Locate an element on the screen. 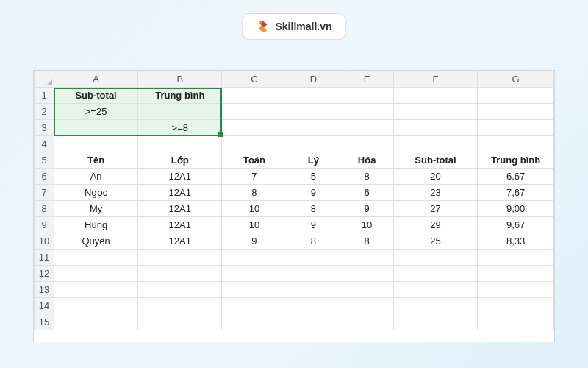  cell-F2 is located at coordinates (435, 112).